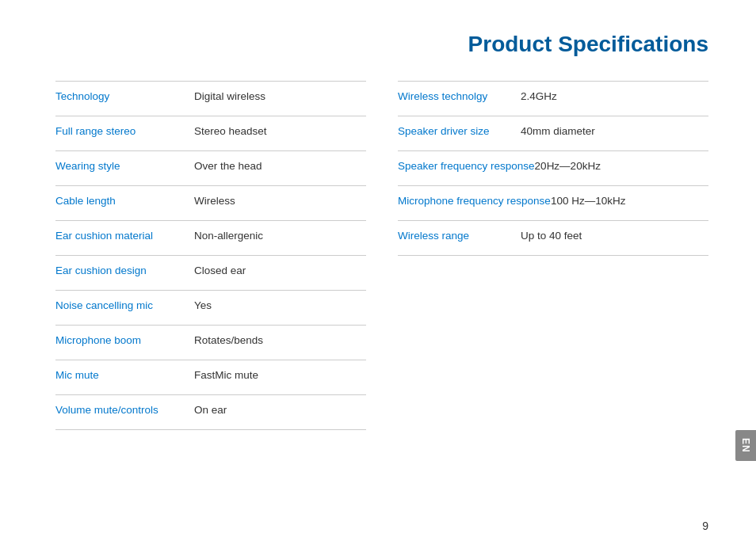  Describe the element at coordinates (215, 201) in the screenshot. I see `spec-value: Wireless` at that location.